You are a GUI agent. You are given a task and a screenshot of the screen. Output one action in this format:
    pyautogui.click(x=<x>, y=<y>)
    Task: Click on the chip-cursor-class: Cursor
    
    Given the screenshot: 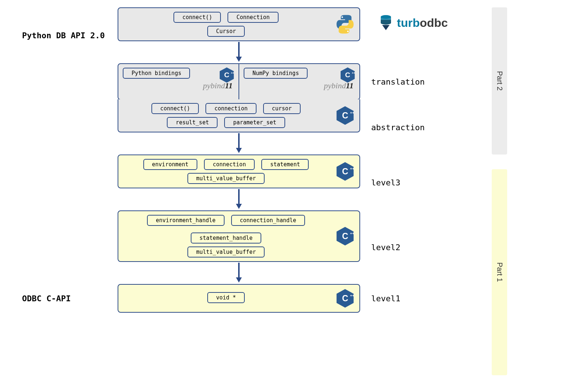 What is the action you would take?
    pyautogui.click(x=226, y=31)
    